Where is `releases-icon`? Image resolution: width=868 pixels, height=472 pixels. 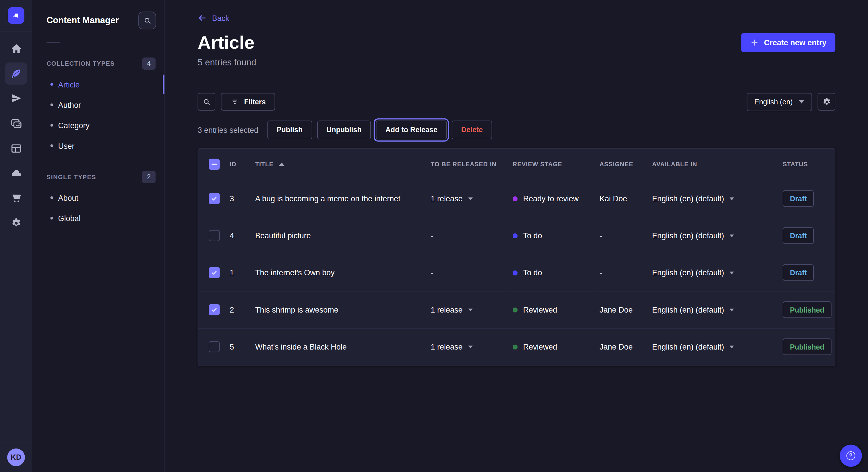
releases-icon is located at coordinates (16, 98).